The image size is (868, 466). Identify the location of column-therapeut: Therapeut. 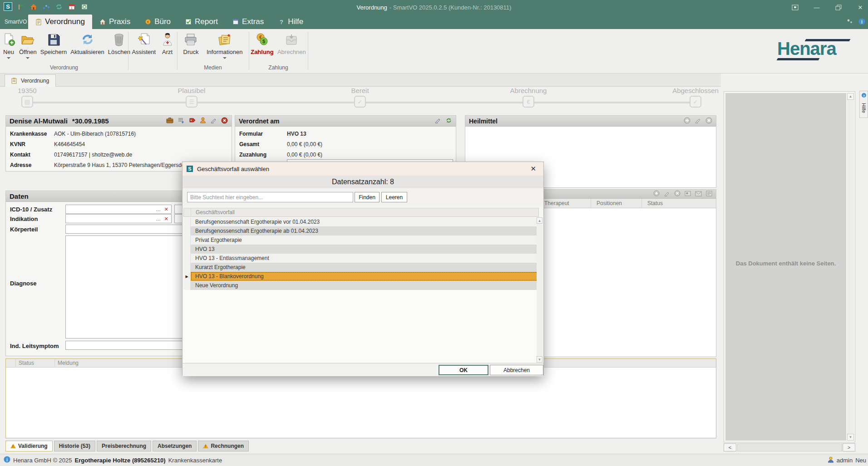
(557, 203).